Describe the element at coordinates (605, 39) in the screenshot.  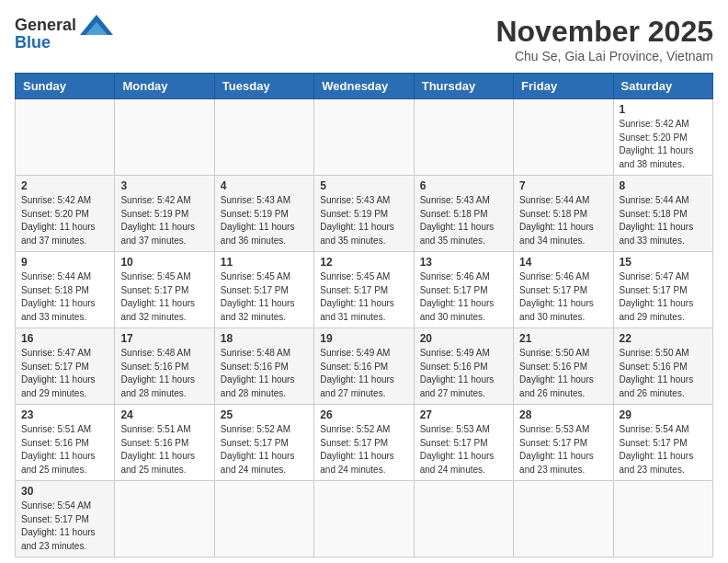
I see `title-block: November 2025 Chu Se, Gia Lai Province, …` at that location.